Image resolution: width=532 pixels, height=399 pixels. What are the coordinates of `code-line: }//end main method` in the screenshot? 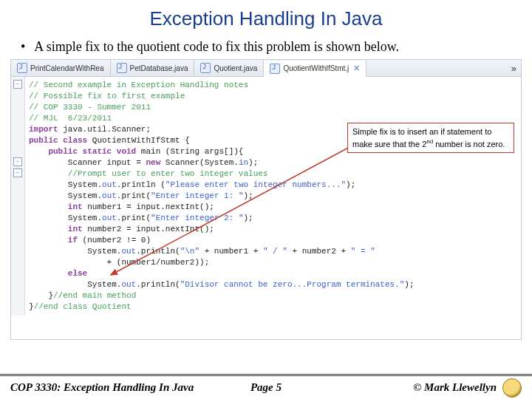 It's located at (275, 296).